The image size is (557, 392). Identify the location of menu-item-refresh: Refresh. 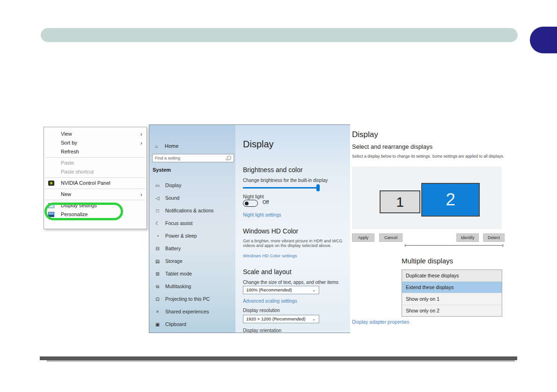
(95, 152).